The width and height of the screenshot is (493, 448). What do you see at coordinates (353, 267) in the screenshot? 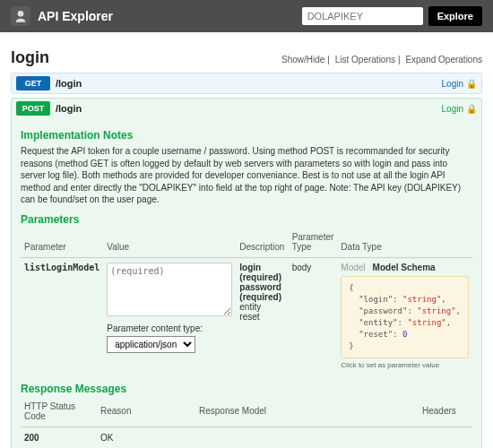
I see `model-tab: Model` at bounding box center [353, 267].